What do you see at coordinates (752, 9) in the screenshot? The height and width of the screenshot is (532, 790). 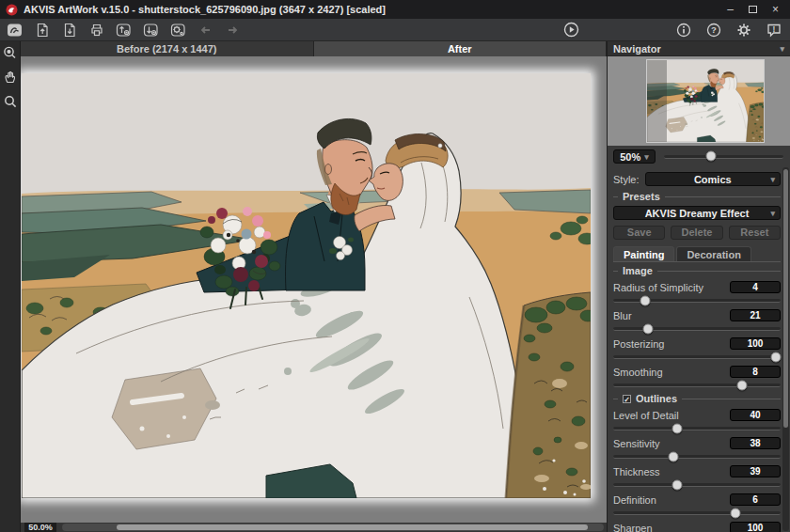 I see `maximize-button` at bounding box center [752, 9].